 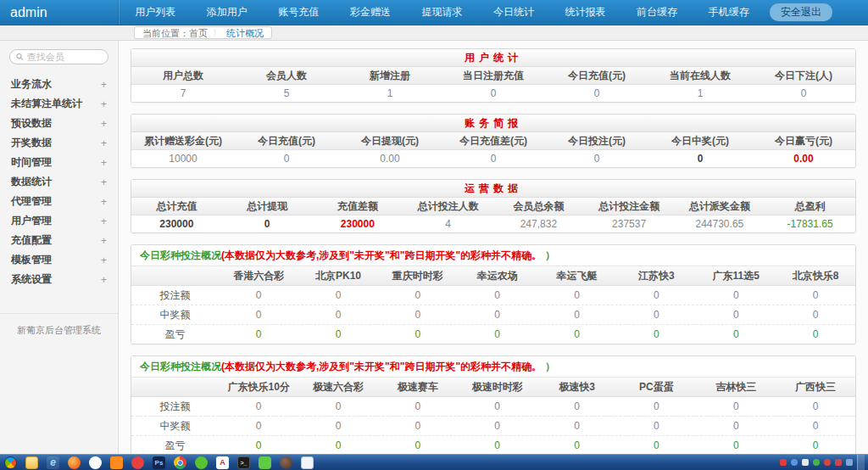 What do you see at coordinates (861, 462) in the screenshot?
I see `show-desktop-button` at bounding box center [861, 462].